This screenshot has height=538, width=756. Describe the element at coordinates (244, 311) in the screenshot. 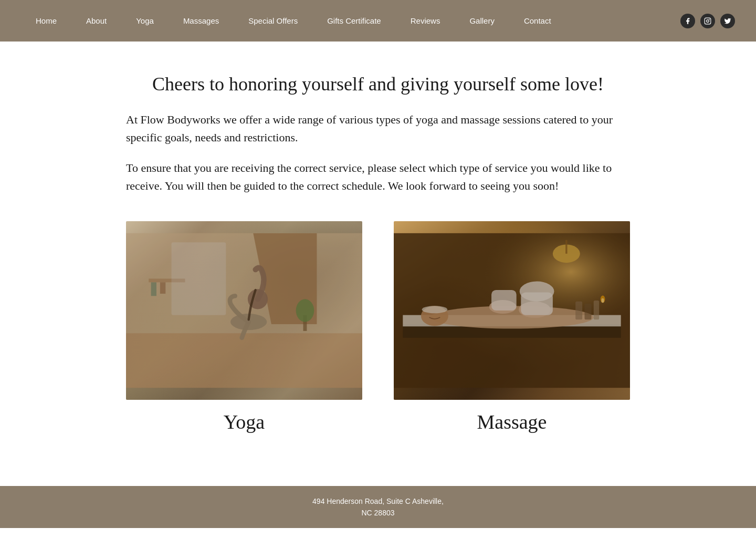

I see `yoga-image` at that location.